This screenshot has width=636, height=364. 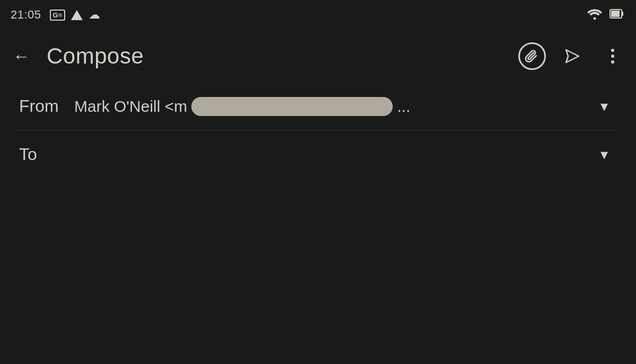 What do you see at coordinates (318, 154) in the screenshot?
I see `to-row: To ▾` at bounding box center [318, 154].